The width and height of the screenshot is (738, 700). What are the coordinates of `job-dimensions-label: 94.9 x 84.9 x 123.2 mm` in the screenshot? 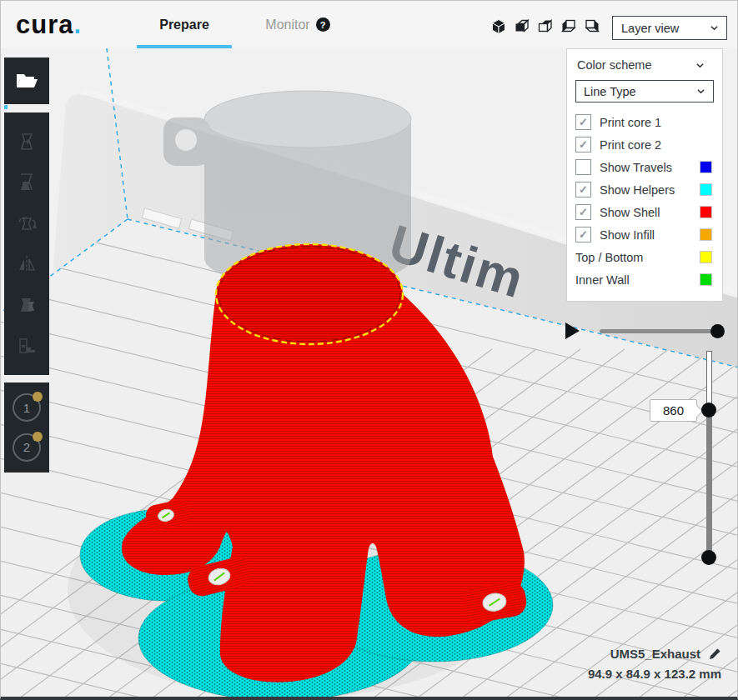 It's located at (655, 673).